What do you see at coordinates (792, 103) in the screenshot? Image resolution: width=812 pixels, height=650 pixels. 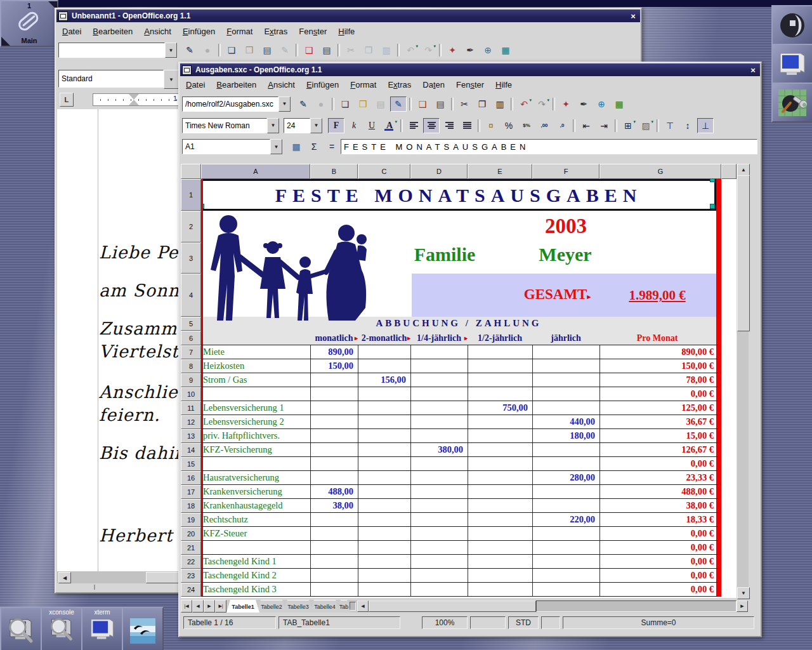 I see `launcher-tools` at bounding box center [792, 103].